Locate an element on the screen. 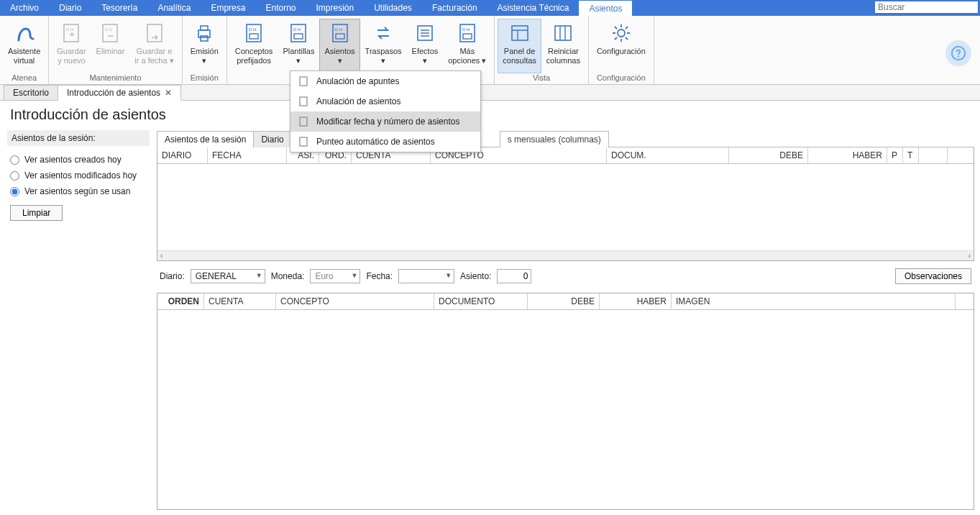 This screenshot has width=980, height=515. grid1-col-p: P is located at coordinates (895, 155).